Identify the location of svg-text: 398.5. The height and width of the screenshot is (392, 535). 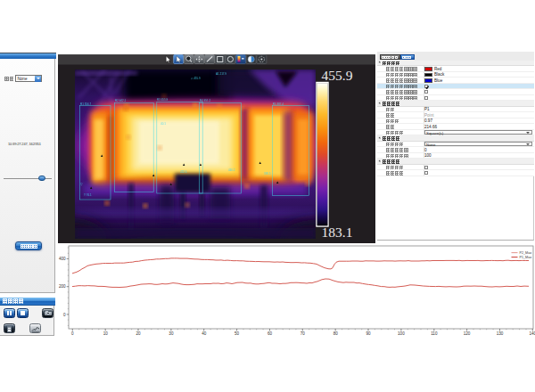
(268, 174).